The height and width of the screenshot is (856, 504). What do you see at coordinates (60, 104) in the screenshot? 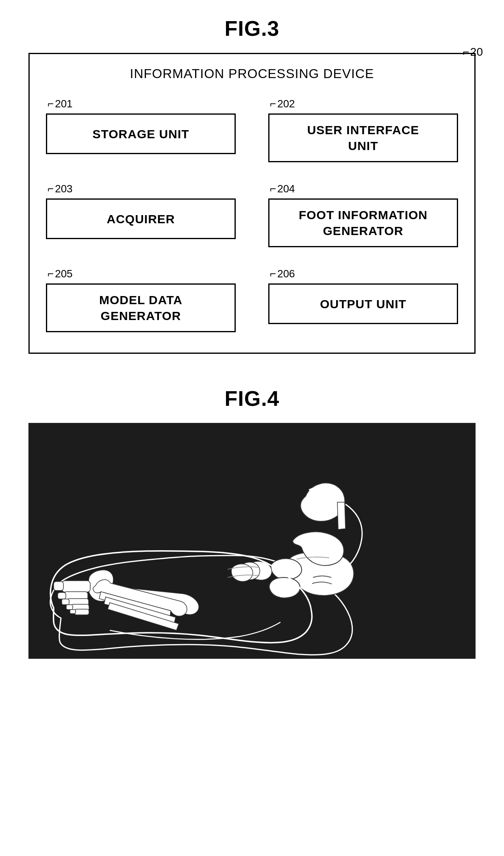
I see `storage-unit-ref: 201` at bounding box center [60, 104].